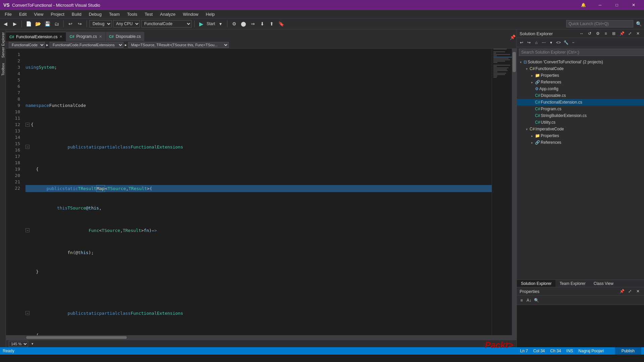 Image resolution: width=644 pixels, height=362 pixels. I want to click on se-options-button: ⋯, so click(544, 43).